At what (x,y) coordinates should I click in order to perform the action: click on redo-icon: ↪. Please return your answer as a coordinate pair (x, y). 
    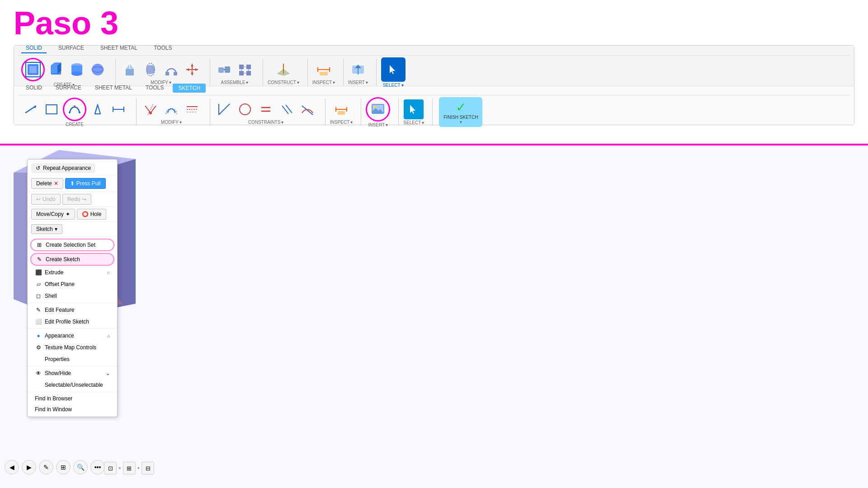
    Looking at the image, I should click on (84, 199).